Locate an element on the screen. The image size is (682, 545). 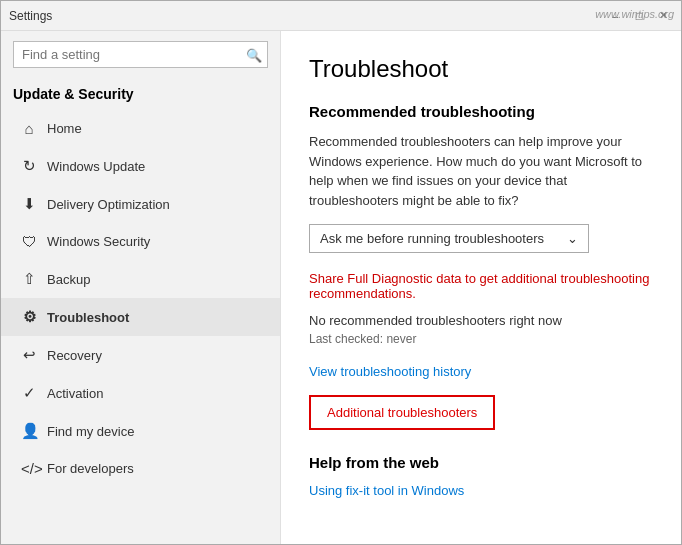
last-checked-text: Last checked: never is located at coordinates (481, 339).